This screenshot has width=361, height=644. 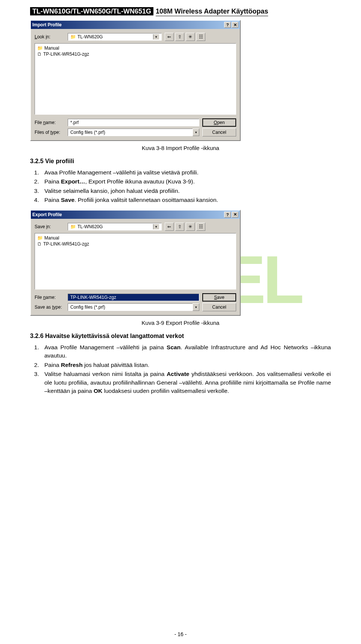 What do you see at coordinates (47, 215) in the screenshot?
I see `export-title-text: Export Profile` at bounding box center [47, 215].